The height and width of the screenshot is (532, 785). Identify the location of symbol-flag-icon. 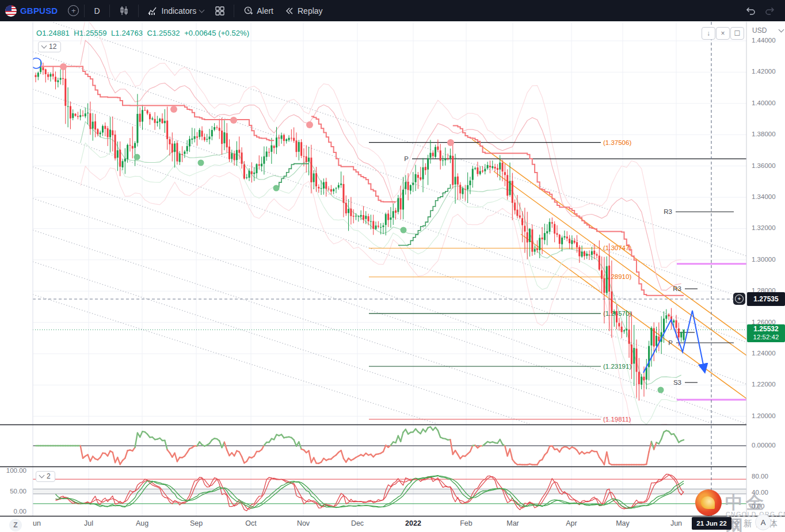
(11, 11).